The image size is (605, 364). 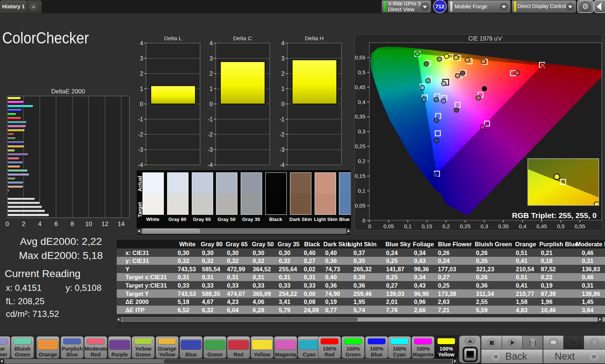 What do you see at coordinates (485, 38) in the screenshot?
I see `svg-text: CIE 1976 u'v'` at bounding box center [485, 38].